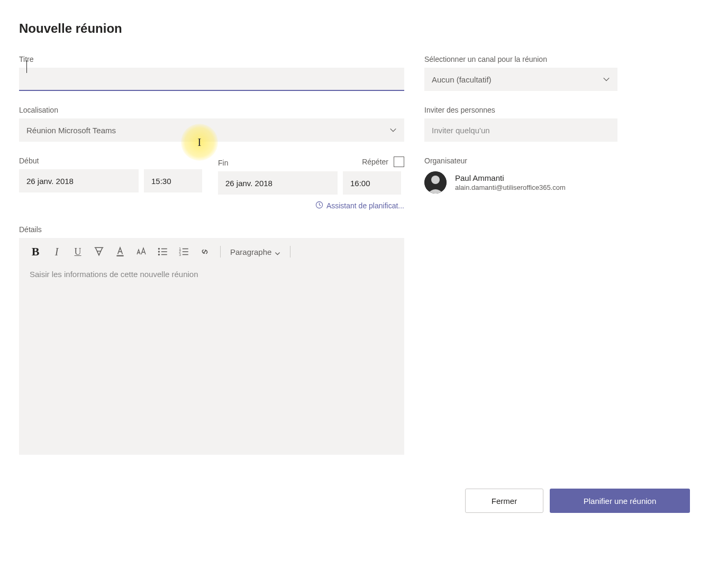  Describe the element at coordinates (510, 187) in the screenshot. I see `organizer-email: alain.damanti@utiliseroffice365.com` at that location.